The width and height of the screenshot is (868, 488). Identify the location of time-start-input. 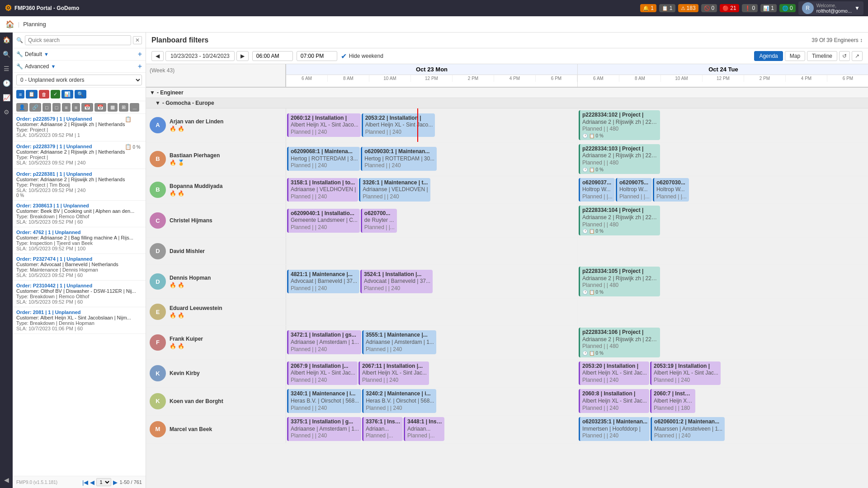
(273, 56).